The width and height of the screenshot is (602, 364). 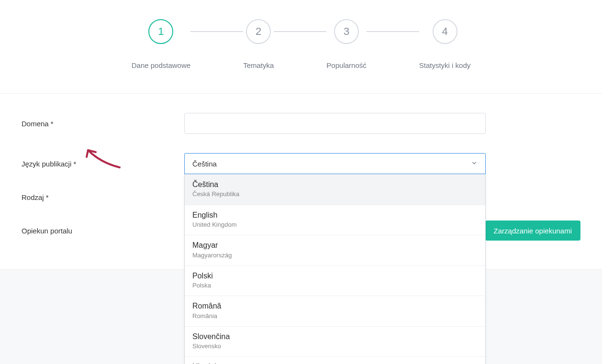 I want to click on step-circle: 2, so click(x=258, y=32).